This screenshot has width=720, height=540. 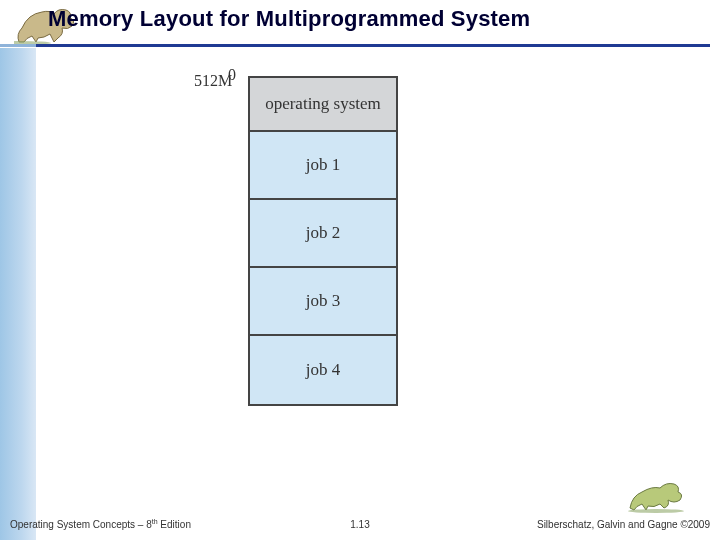 What do you see at coordinates (379, 19) in the screenshot?
I see `slide-title: Memory Layout for Multiprogrammed System` at bounding box center [379, 19].